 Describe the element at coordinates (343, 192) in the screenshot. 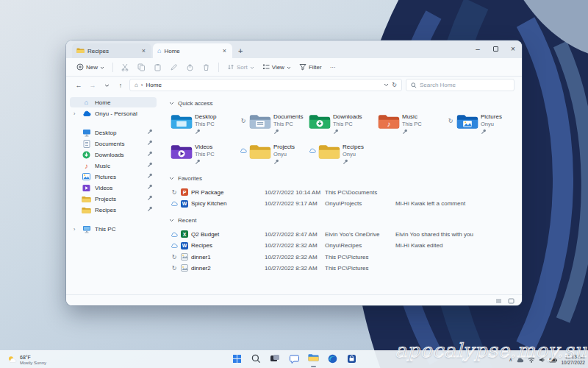

I see `file-row-pr-package: ↻ P PR Package 10/27/2022 10:14 AM This …` at that location.